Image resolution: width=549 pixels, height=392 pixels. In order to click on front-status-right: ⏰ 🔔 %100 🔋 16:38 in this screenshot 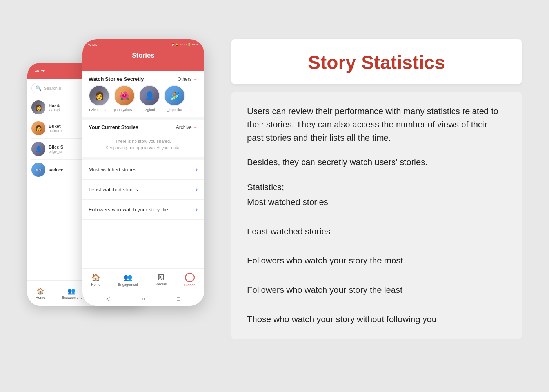, I will do `click(185, 45)`.